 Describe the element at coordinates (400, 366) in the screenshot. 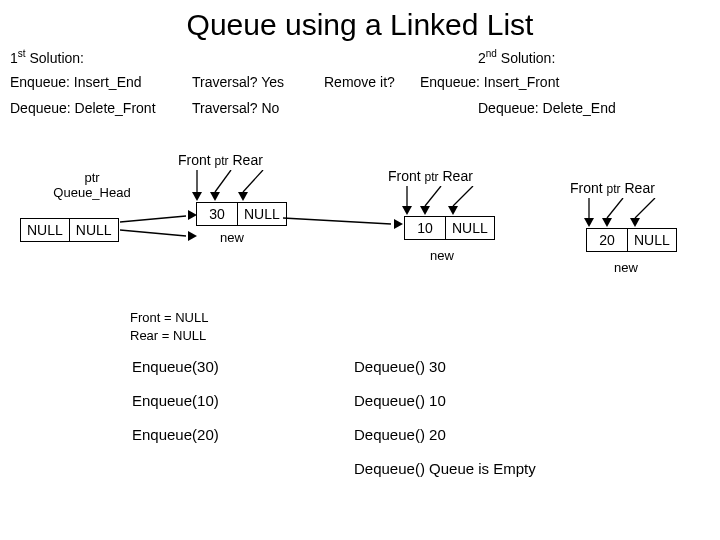

I see `dequeue-call-30: Dequeue() 30` at that location.